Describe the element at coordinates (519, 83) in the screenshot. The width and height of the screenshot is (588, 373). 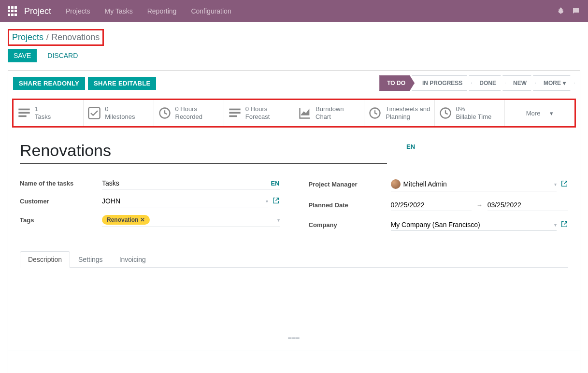
I see `status-new: NEW` at that location.